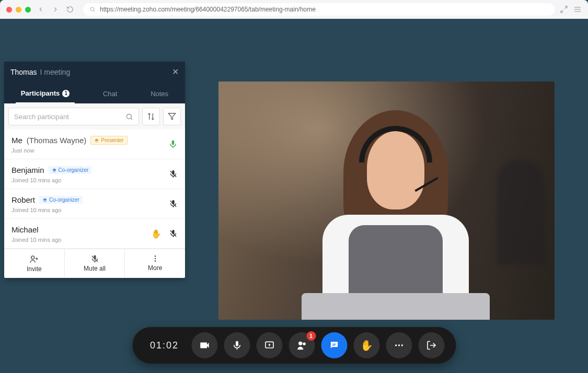 Image resolution: width=588 pixels, height=373 pixels. I want to click on participant-row: Michael Joined 10 mins ago ✋, so click(95, 234).